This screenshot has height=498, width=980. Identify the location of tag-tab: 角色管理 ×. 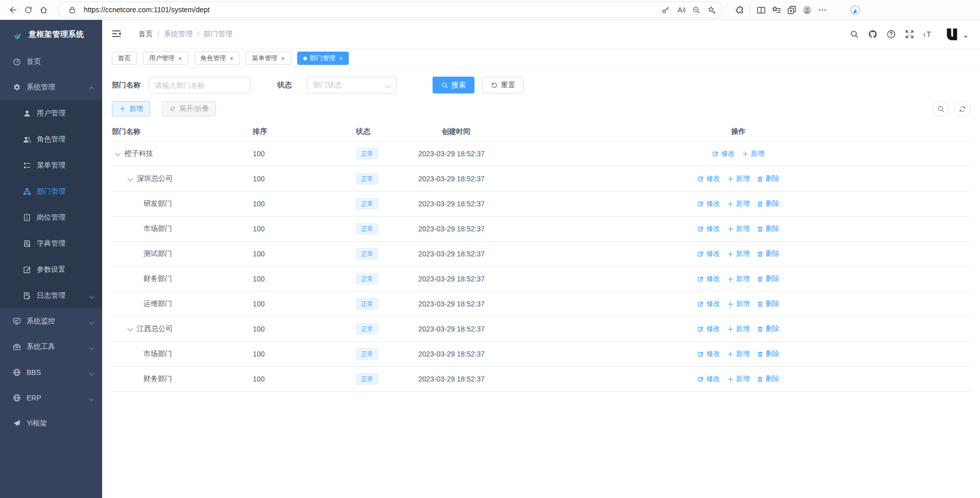
(218, 58).